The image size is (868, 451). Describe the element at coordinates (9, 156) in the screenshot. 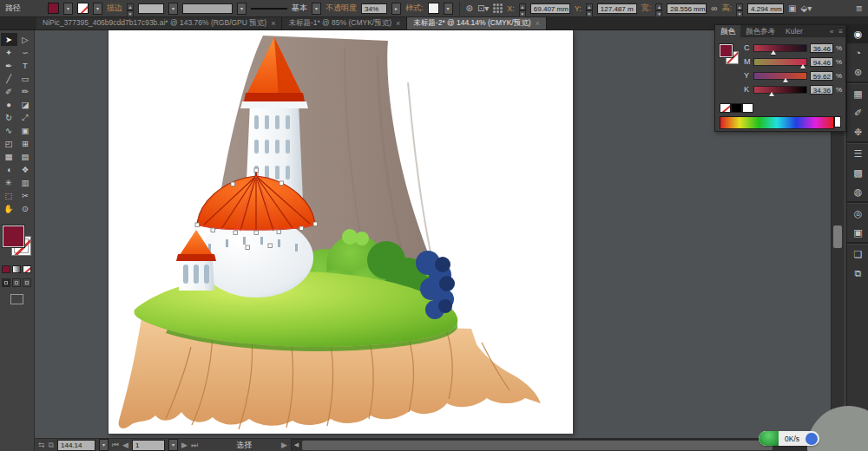

I see `mesh-tool: ▦` at that location.